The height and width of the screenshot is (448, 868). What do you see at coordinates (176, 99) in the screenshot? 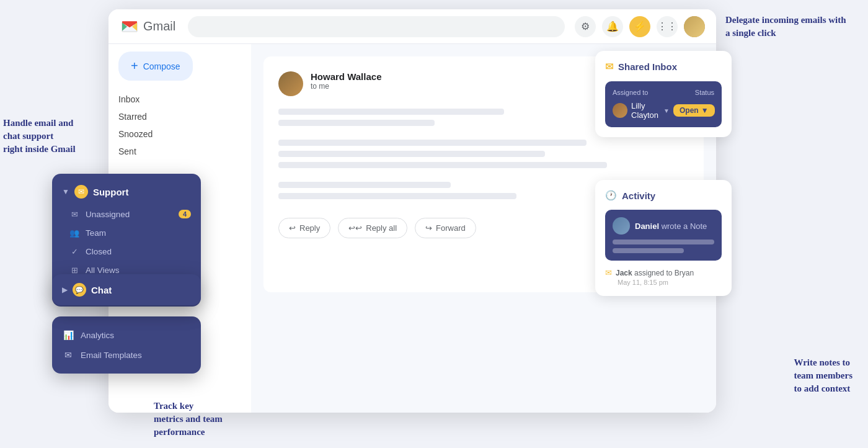
I see `sidebar-item-inbox: Inbox` at bounding box center [176, 99].